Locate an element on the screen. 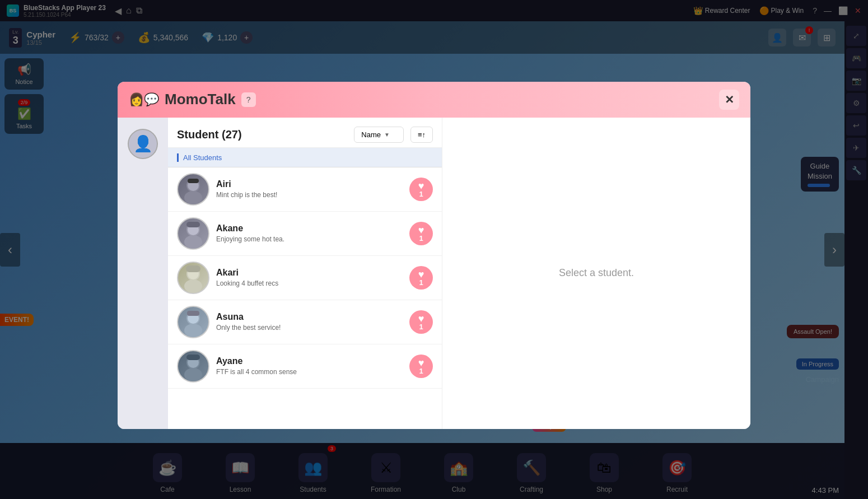 This screenshot has width=868, height=499. student-status-airi: Mint chip is the best! is located at coordinates (309, 195).